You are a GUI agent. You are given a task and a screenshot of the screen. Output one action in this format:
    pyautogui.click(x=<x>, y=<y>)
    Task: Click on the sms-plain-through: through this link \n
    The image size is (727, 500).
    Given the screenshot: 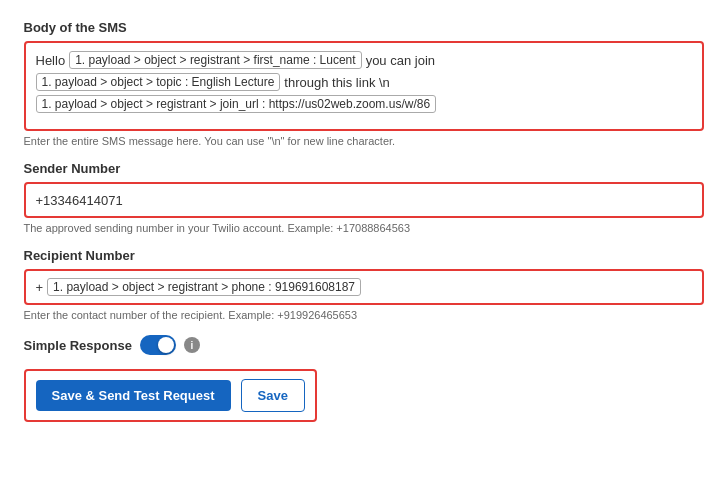 What is the action you would take?
    pyautogui.click(x=337, y=82)
    